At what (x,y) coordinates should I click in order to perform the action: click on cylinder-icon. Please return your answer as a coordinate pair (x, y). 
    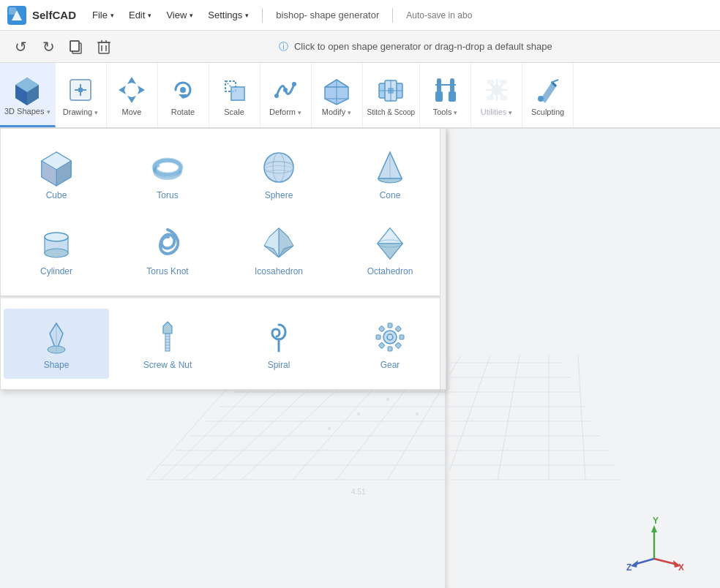
    Looking at the image, I should click on (56, 244).